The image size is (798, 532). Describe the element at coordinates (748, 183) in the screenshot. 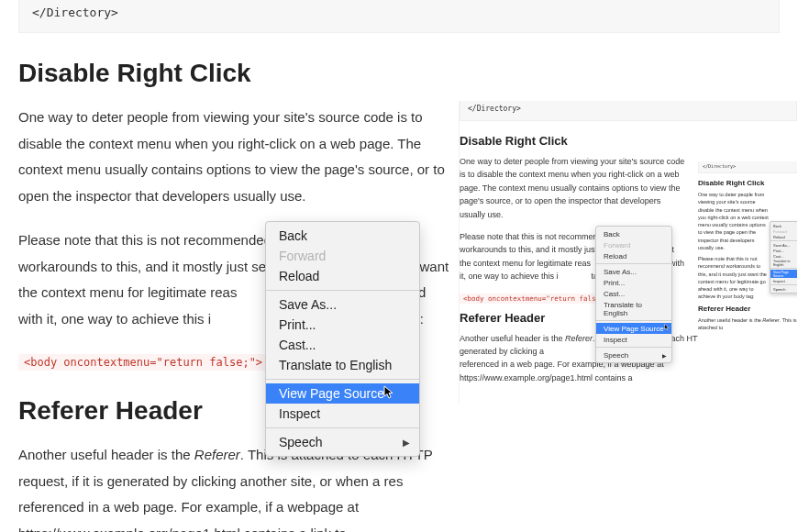

I see `t: Disable Right Click` at that location.